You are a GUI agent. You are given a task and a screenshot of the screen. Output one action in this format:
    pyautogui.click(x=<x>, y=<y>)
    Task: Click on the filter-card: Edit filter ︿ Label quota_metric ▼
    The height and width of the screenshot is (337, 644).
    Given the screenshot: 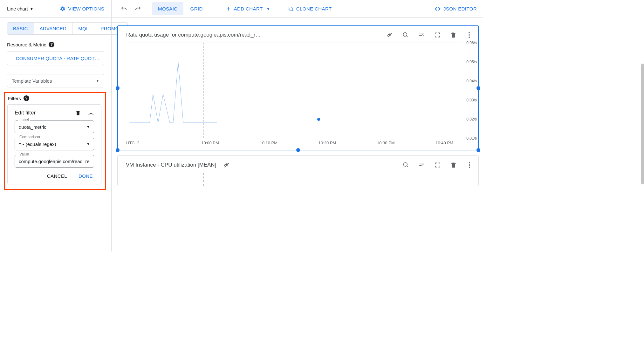 What is the action you would take?
    pyautogui.click(x=54, y=144)
    